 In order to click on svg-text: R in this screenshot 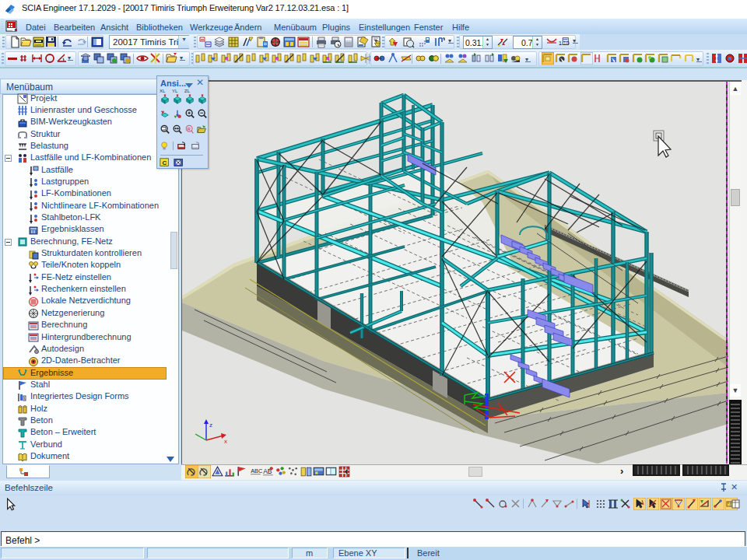, I will do `click(190, 129)`.